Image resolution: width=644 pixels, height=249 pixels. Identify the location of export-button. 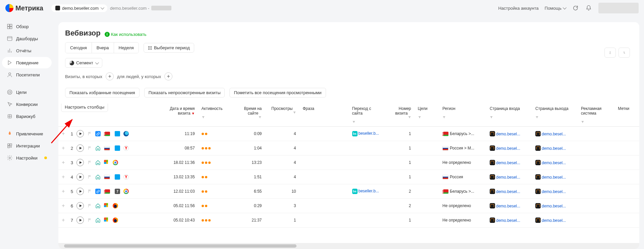
(610, 53).